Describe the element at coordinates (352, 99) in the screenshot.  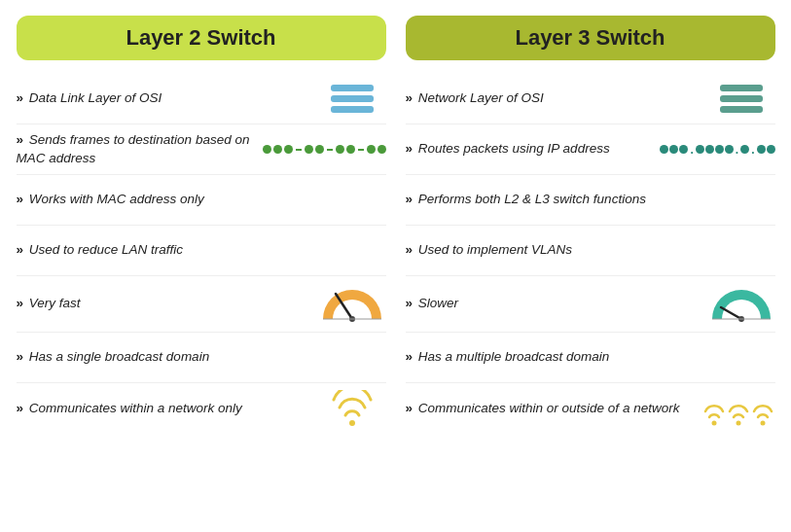
I see `l2-layer-icon-area` at that location.